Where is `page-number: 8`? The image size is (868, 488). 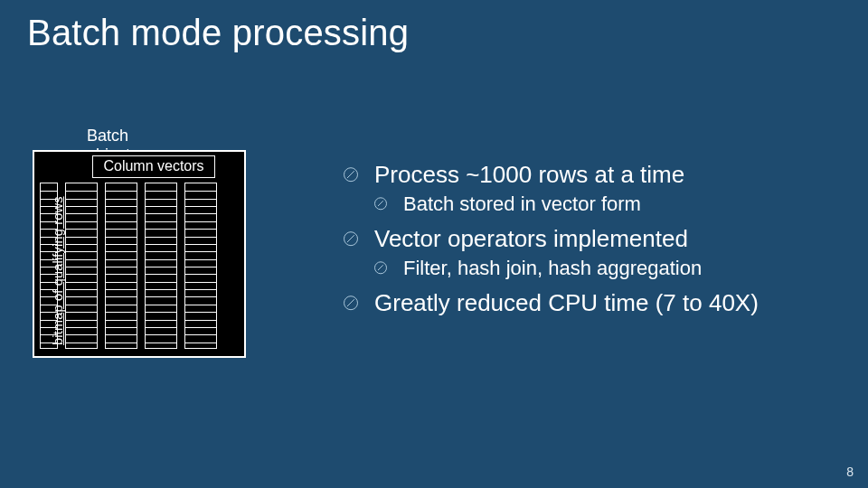
page-number: 8 is located at coordinates (850, 472).